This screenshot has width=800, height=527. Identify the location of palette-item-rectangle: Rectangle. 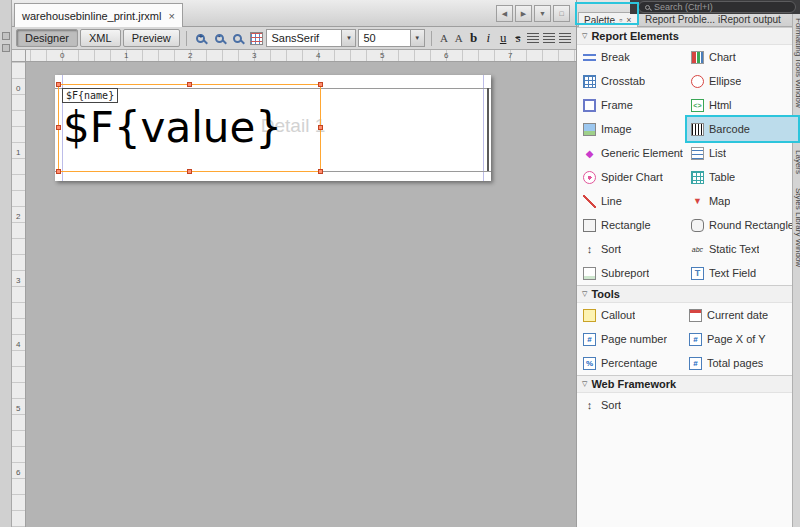
(633, 225).